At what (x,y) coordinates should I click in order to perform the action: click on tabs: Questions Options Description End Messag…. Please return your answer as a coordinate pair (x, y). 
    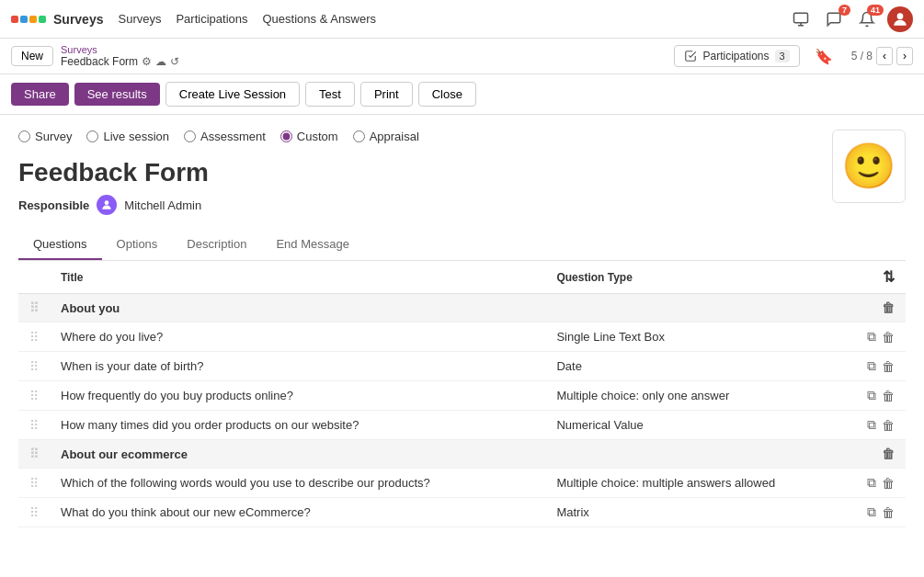
    Looking at the image, I should click on (462, 245).